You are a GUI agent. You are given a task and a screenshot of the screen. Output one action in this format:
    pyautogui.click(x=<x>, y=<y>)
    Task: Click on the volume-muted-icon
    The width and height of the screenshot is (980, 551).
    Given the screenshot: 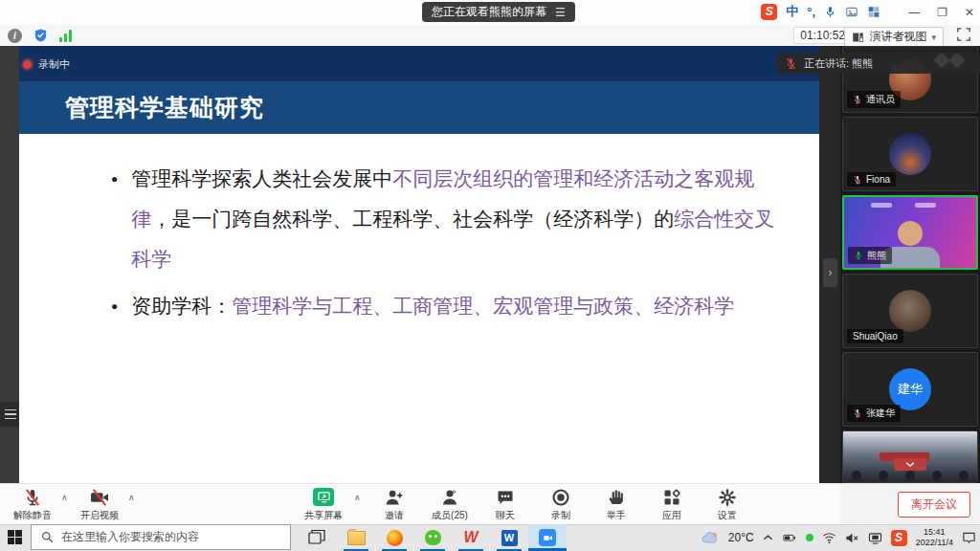 What is the action you would take?
    pyautogui.click(x=852, y=538)
    